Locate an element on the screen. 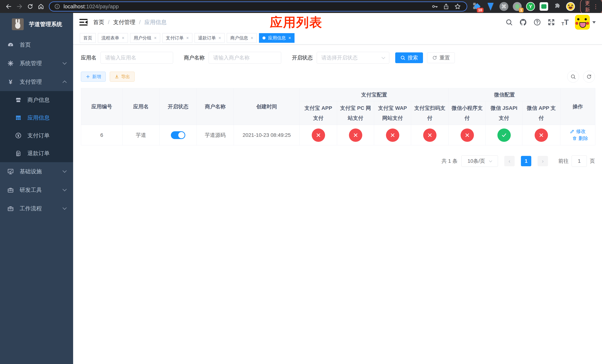  prev-page-button: ‹ is located at coordinates (509, 161).